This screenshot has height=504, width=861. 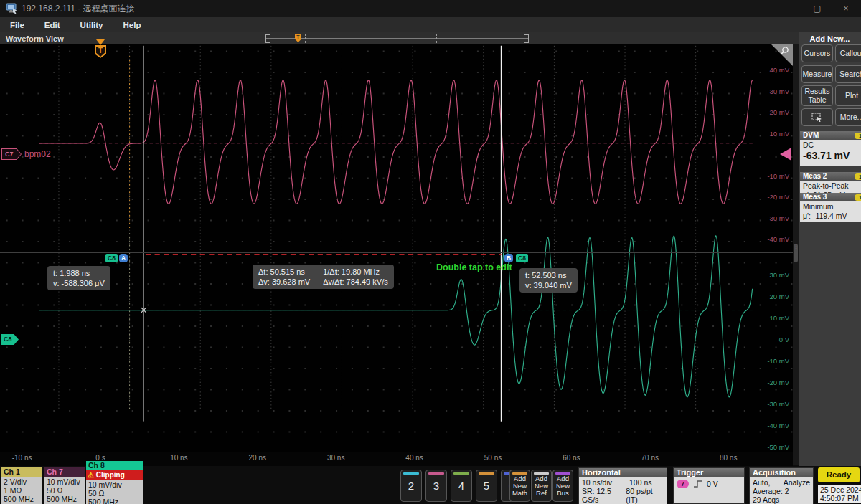 What do you see at coordinates (623, 472) in the screenshot?
I see `horizontal-header: Horizontal` at bounding box center [623, 472].